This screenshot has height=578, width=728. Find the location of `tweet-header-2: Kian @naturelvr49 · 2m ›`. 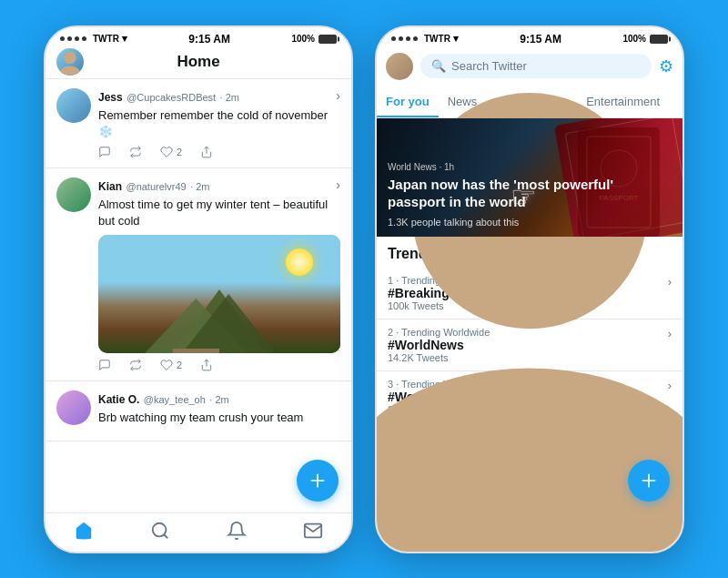

tweet-header-2: Kian @naturelvr49 · 2m › is located at coordinates (219, 186).